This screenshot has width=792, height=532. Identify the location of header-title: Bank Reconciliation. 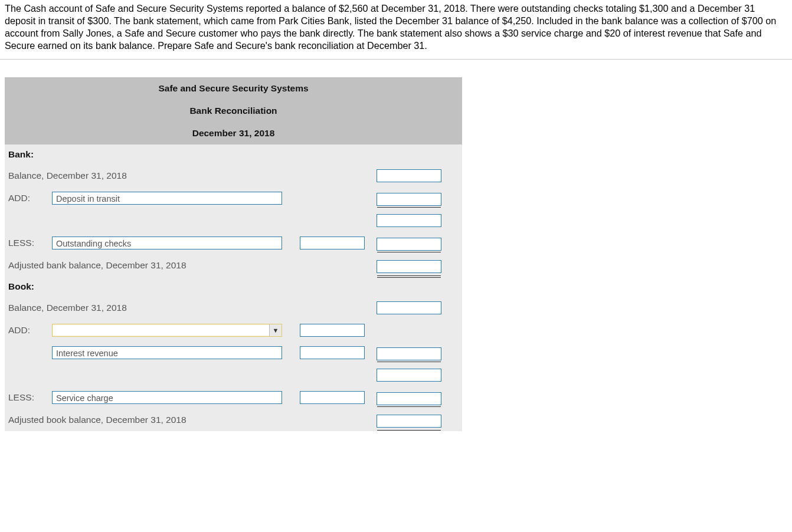
(234, 111).